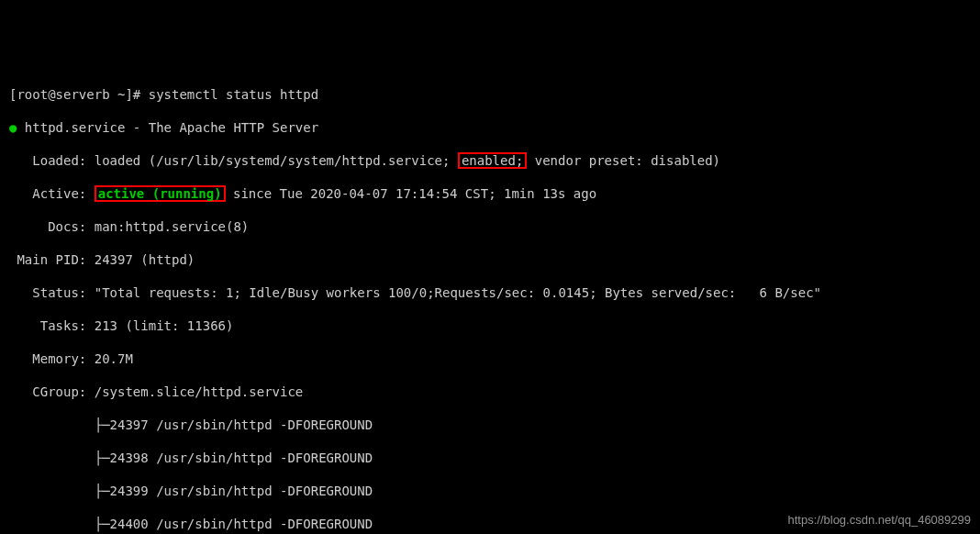 The image size is (980, 534). Describe the element at coordinates (233, 95) in the screenshot. I see `command-text: systemctl status httpd` at that location.